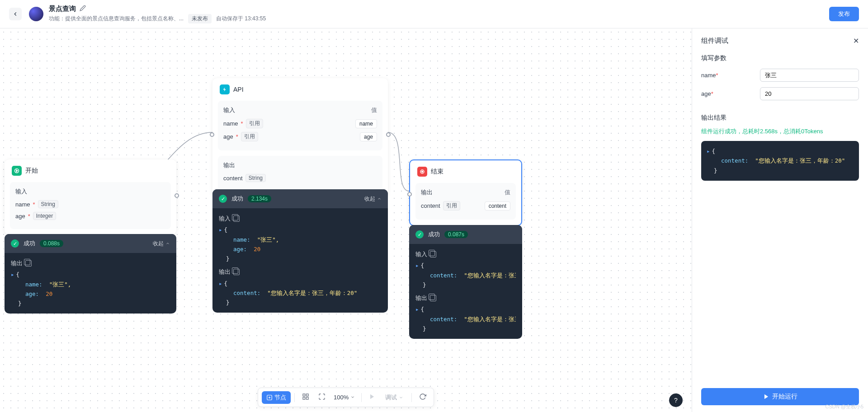  What do you see at coordinates (259, 199) in the screenshot?
I see `duration-badge: 2.134s` at bounding box center [259, 199].